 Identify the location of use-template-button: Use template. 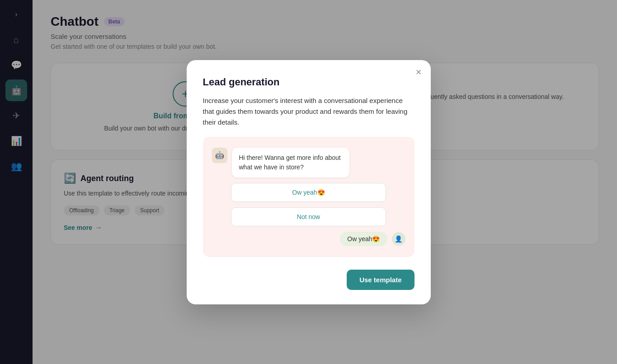
(381, 280).